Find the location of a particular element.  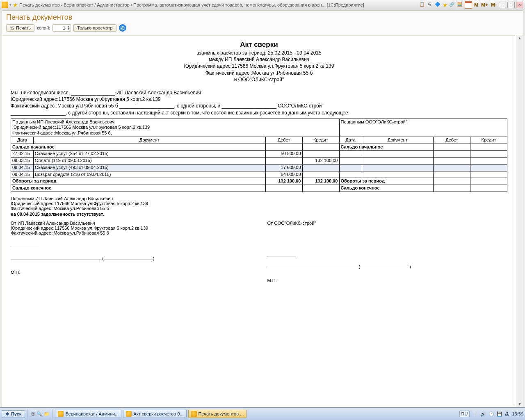

copies-down-icon: ▼ is located at coordinates (68, 29).